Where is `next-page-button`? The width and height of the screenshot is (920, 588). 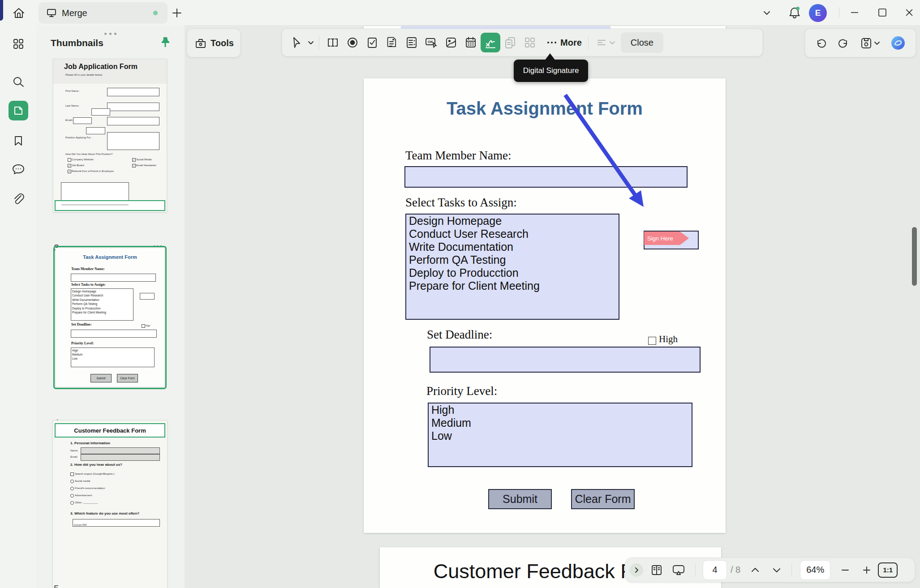
next-page-button is located at coordinates (777, 570).